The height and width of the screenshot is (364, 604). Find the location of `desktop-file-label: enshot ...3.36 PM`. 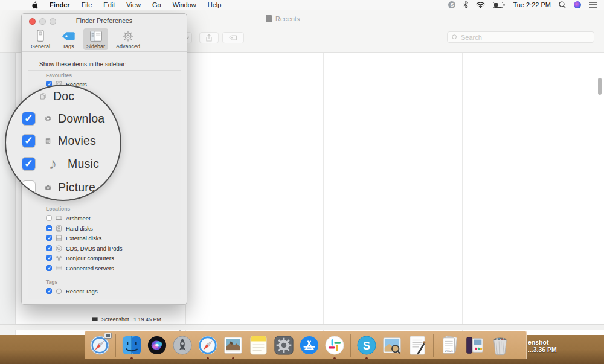

desktop-file-label: enshot ...3.36 PM is located at coordinates (542, 346).